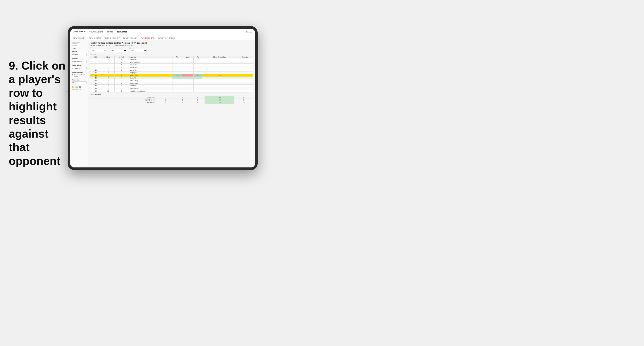 The height and width of the screenshot is (346, 644). What do you see at coordinates (172, 78) in the screenshot?
I see `table-row: 1474Eunice Yi` at bounding box center [172, 78].